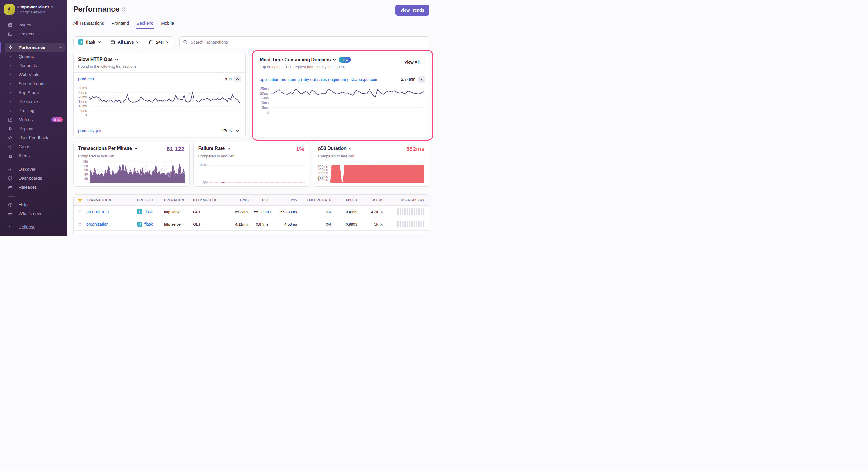 The width and height of the screenshot is (868, 471). Describe the element at coordinates (335, 148) in the screenshot. I see `p50-duration-title: p50 Duration` at that location.